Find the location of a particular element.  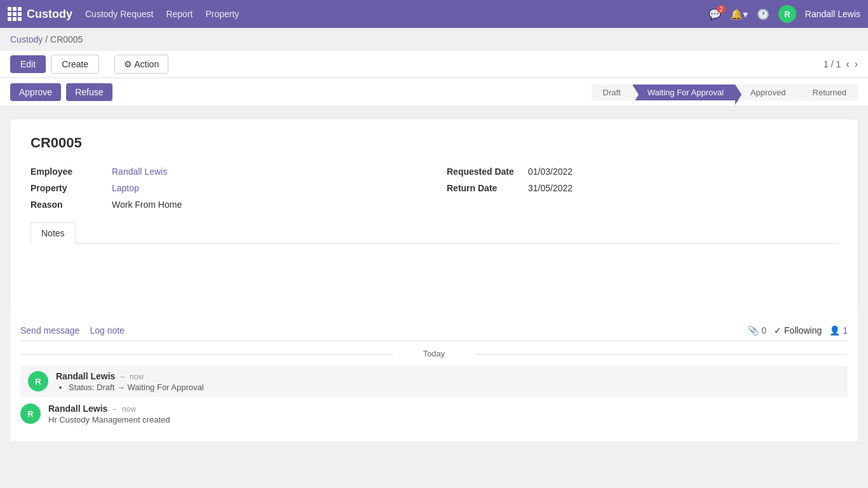

employee-label: Employee is located at coordinates (69, 172).